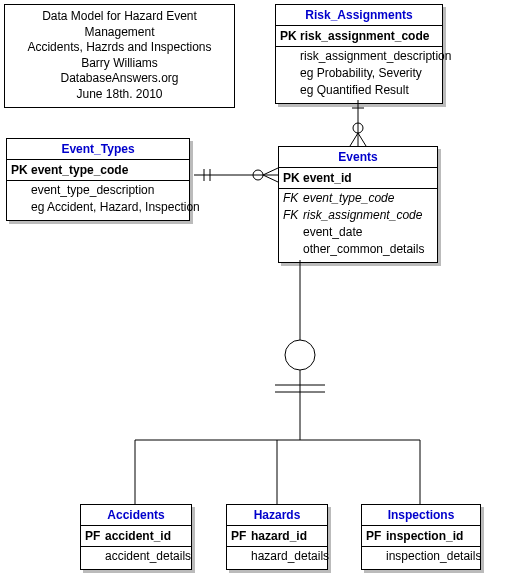 The width and height of the screenshot is (507, 577). What do you see at coordinates (277, 537) in the screenshot?
I see `entity-hazards: Hazards PF hazard_id hazard_details` at bounding box center [277, 537].